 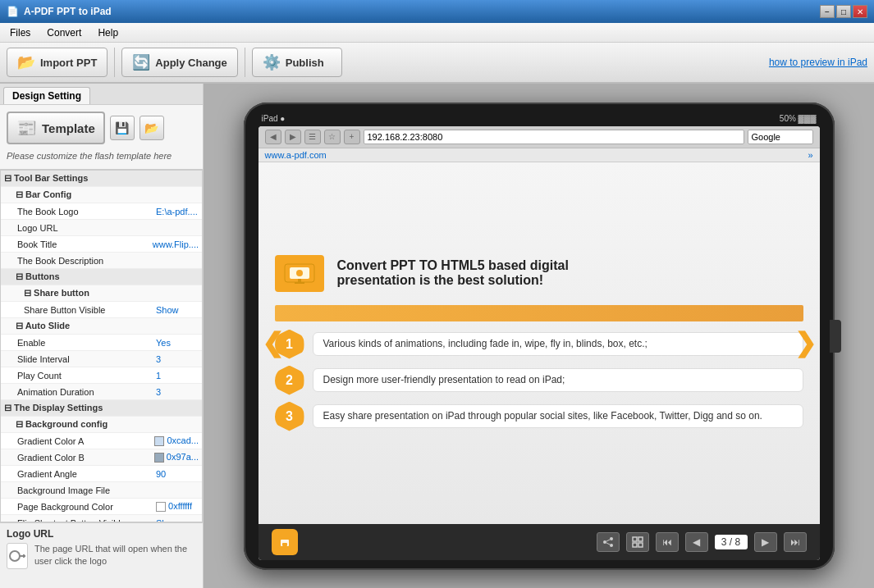 What do you see at coordinates (102, 556) in the screenshot?
I see `info-content: The page URL that will open when the use…` at bounding box center [102, 556].